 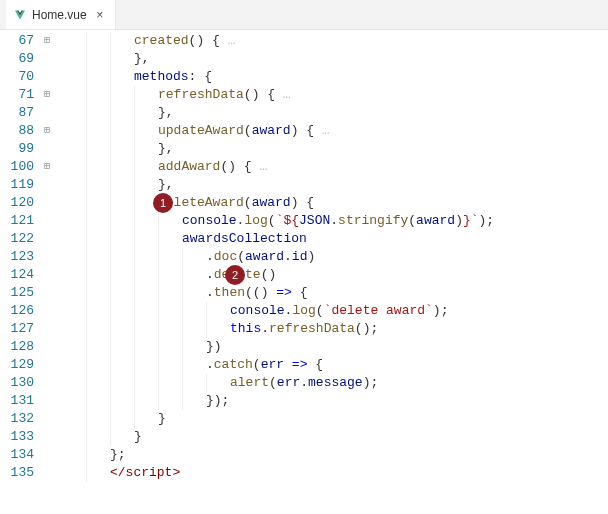 I want to click on token: id, so click(x=300, y=256).